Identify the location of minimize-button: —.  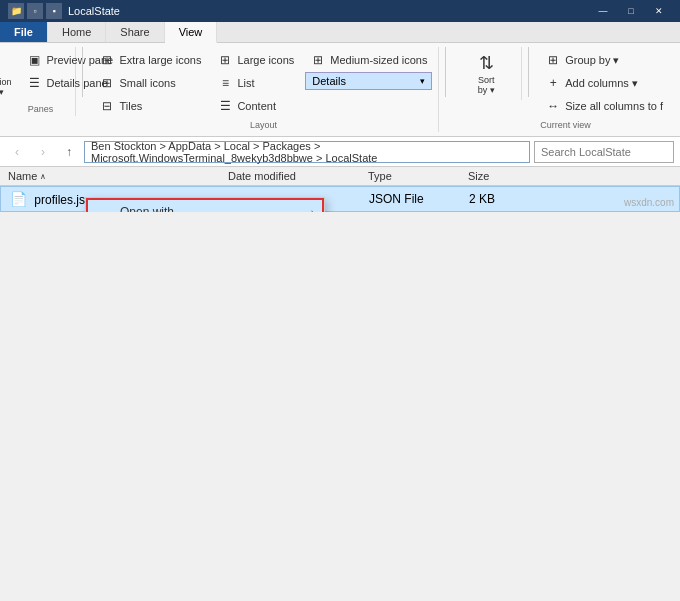
(603, 11).